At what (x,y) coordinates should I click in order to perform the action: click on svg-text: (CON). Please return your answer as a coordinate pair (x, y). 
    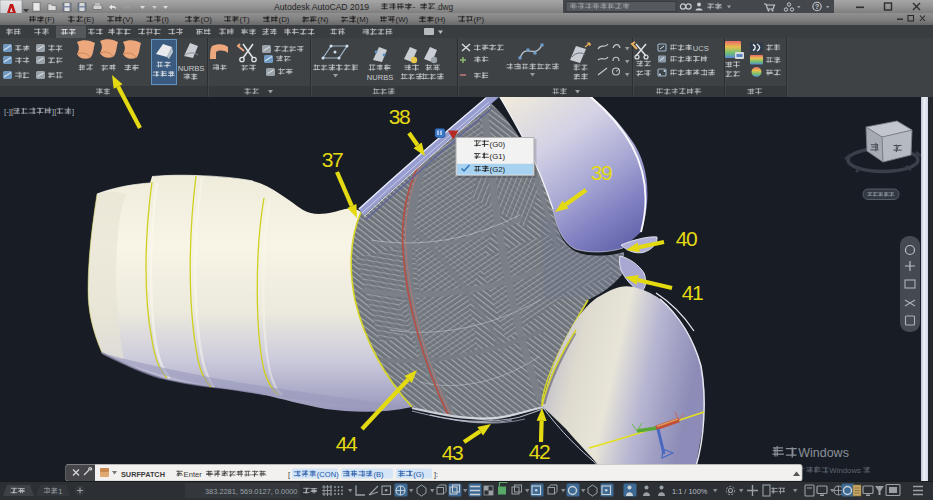
    Looking at the image, I should click on (328, 474).